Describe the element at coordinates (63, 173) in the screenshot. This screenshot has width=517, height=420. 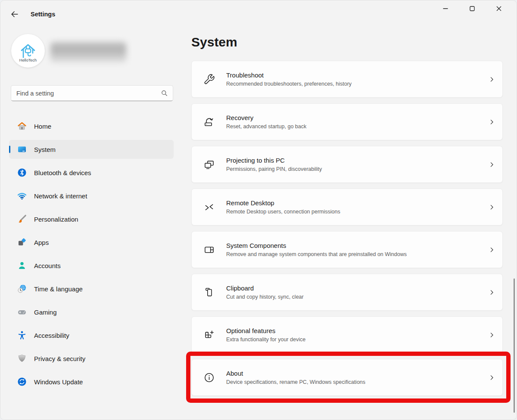
I see `sidebar-item-label: Bluetooth & devices` at that location.